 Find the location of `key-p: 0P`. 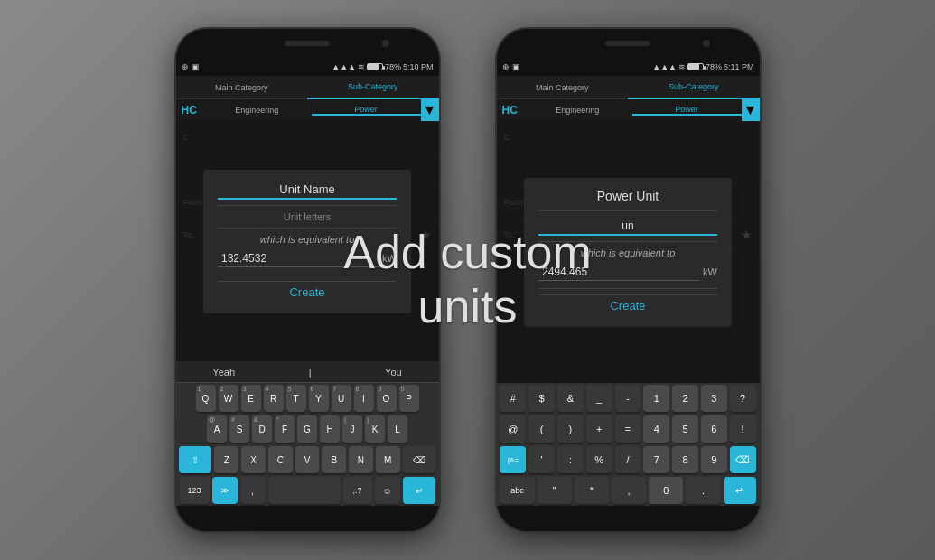

key-p: 0P is located at coordinates (409, 398).